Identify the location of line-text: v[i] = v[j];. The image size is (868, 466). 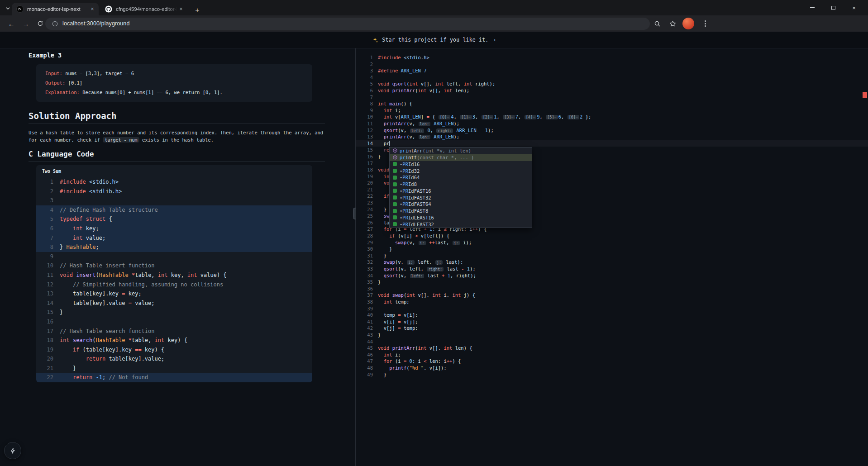
(398, 322).